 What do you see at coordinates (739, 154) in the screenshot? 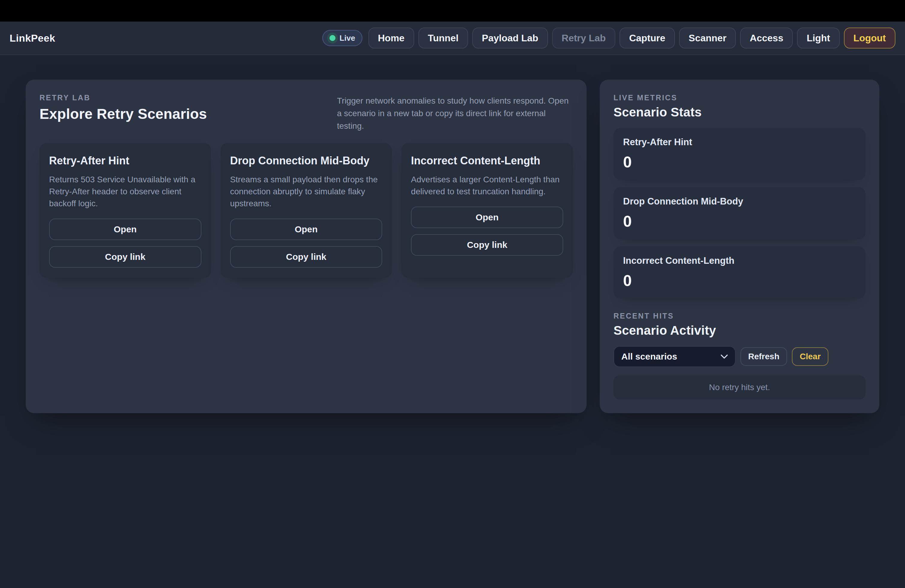
I see `stat-card-retry-after-hint: Retry-After Hint 0` at bounding box center [739, 154].